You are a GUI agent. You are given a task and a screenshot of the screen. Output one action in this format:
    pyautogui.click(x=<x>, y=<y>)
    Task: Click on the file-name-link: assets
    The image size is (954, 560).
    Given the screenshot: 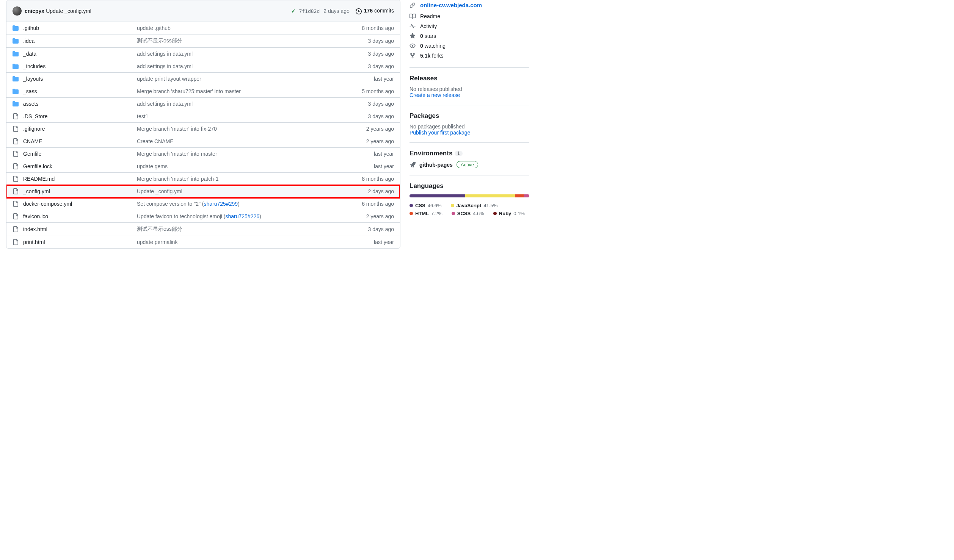 What is the action you would take?
    pyautogui.click(x=31, y=104)
    